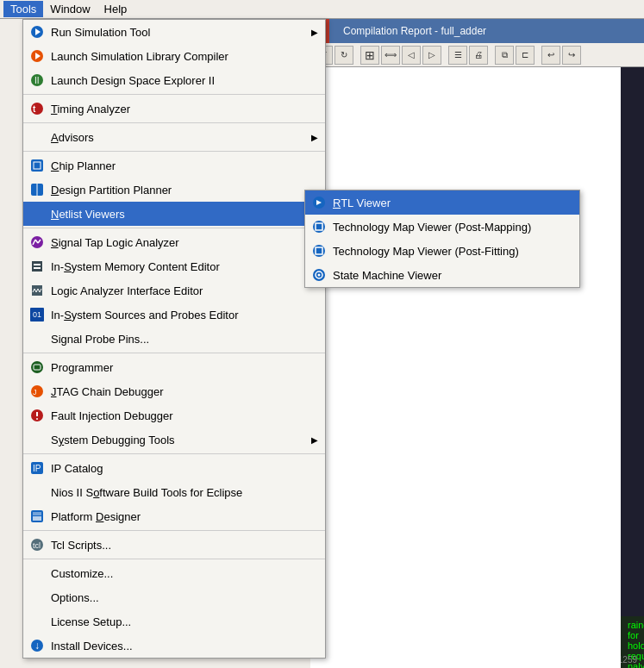  Describe the element at coordinates (174, 516) in the screenshot. I see `menu-item-platform: Platform Designer` at that location.